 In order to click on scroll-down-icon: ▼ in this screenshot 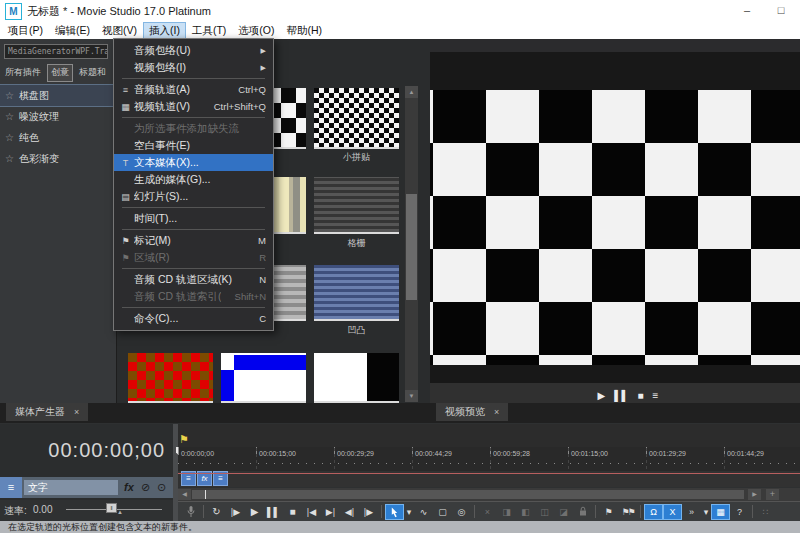, I will do `click(412, 396)`.